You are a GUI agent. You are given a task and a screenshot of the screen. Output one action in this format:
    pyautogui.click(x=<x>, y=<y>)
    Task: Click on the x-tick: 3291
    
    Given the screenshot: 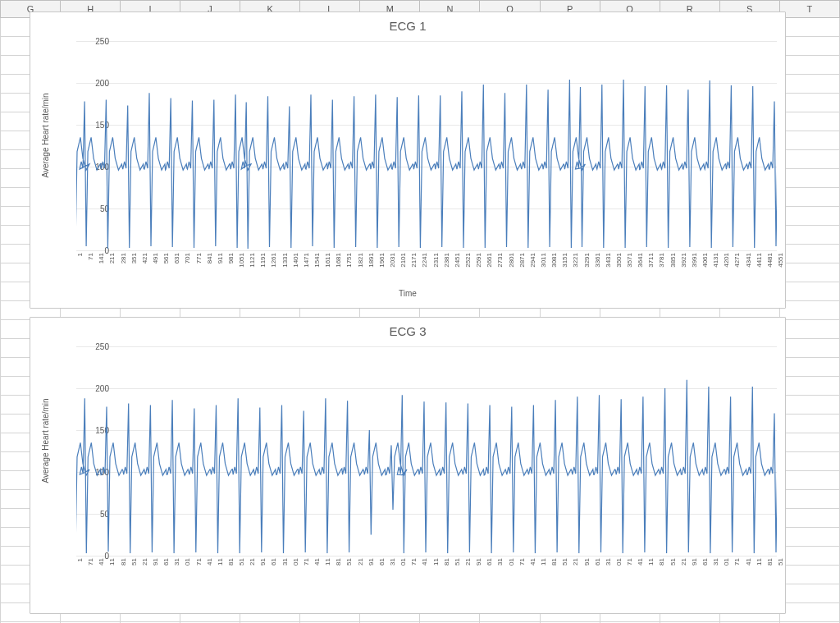 What is the action you would take?
    pyautogui.click(x=587, y=260)
    